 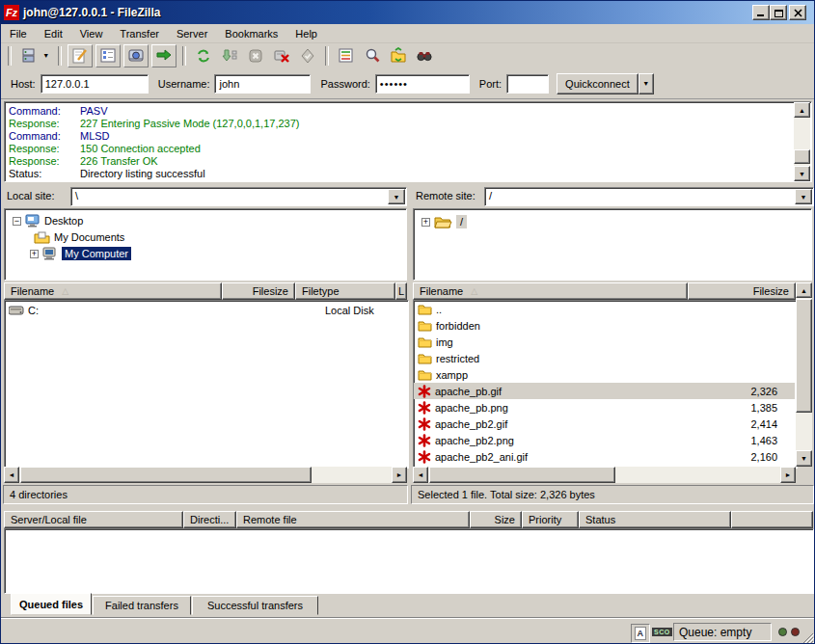 I want to click on local-column-lastmodified: L, so click(x=401, y=291).